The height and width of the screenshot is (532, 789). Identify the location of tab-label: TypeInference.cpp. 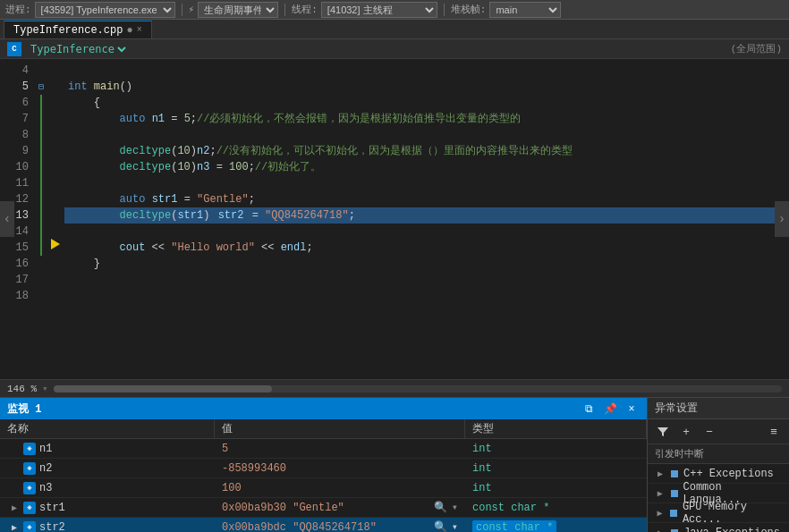
(68, 30).